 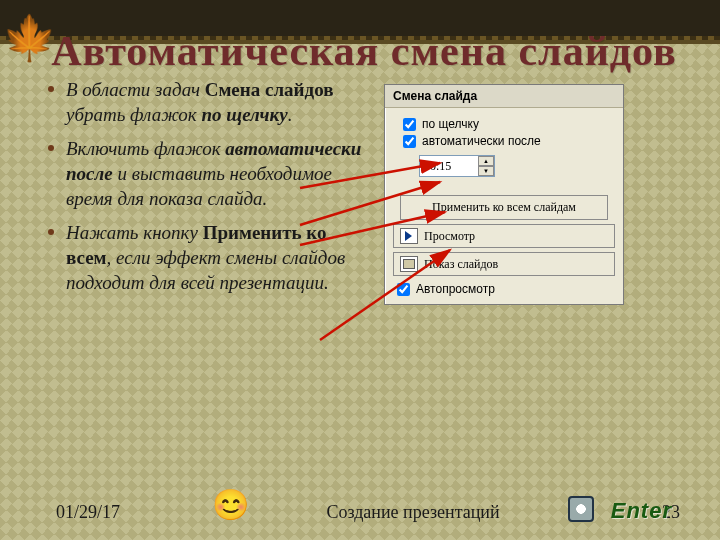 What do you see at coordinates (504, 289) in the screenshot?
I see `checkbox-autopreview: Автопросмотр` at bounding box center [504, 289].